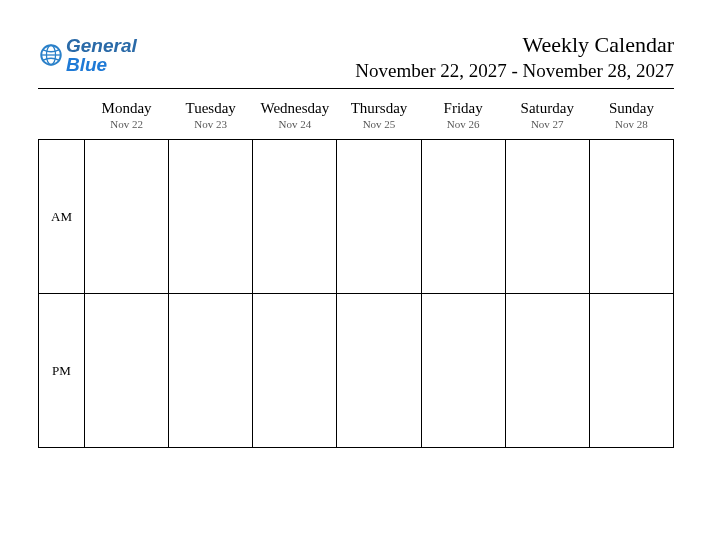  I want to click on day-date: Nov 27, so click(547, 124).